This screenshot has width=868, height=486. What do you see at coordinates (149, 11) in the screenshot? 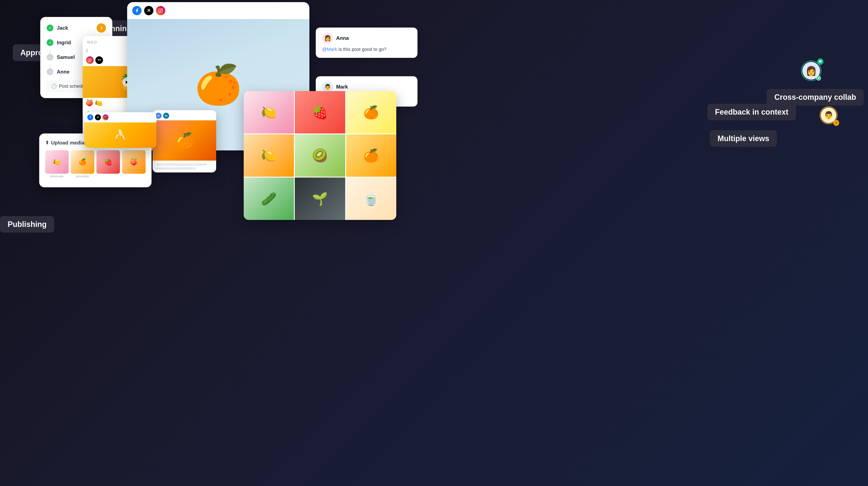
I see `twitter-x-social-icon: ✕` at bounding box center [149, 11].